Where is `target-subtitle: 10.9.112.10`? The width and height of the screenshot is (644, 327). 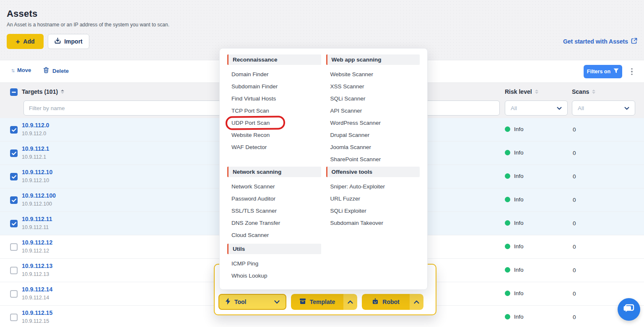 target-subtitle: 10.9.112.10 is located at coordinates (35, 180).